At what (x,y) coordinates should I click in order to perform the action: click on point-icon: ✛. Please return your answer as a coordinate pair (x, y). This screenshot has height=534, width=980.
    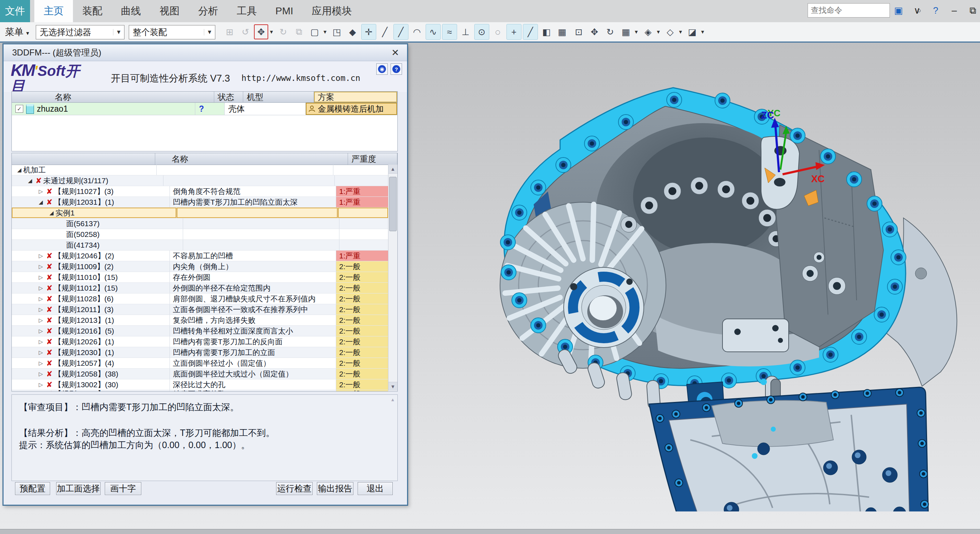
    Looking at the image, I should click on (369, 32).